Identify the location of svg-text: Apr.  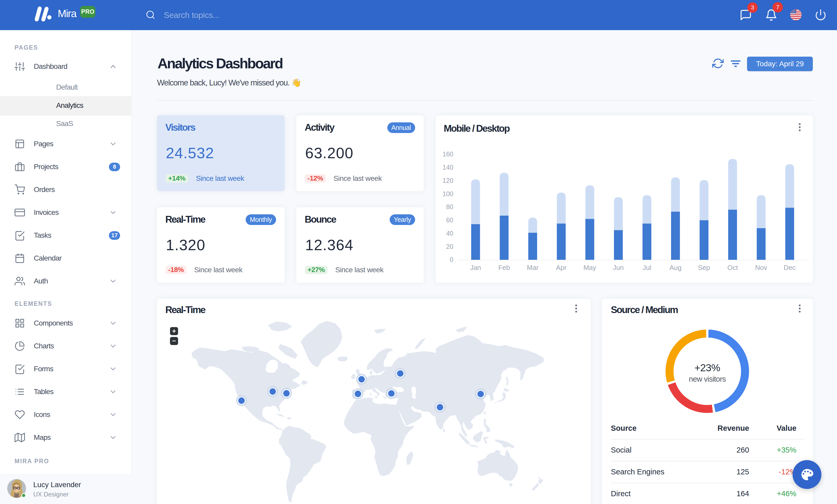
(561, 267).